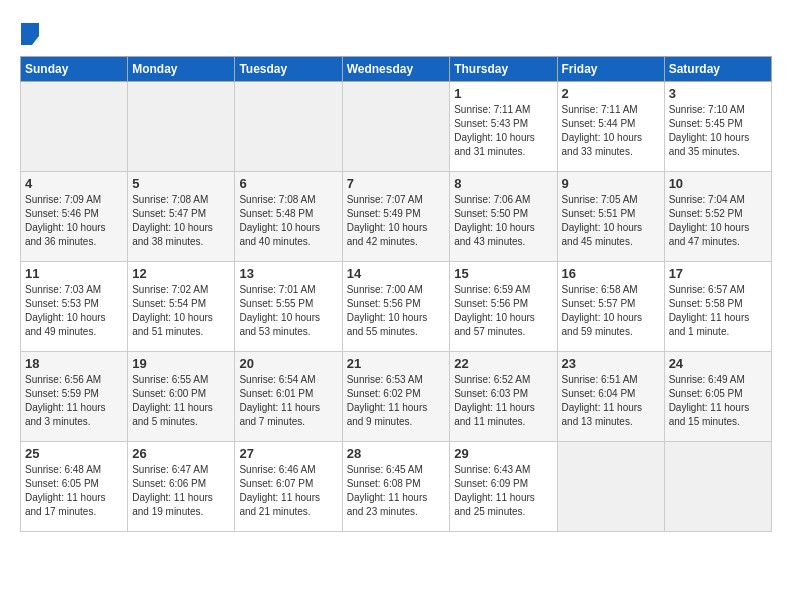  Describe the element at coordinates (611, 94) in the screenshot. I see `day-number: 2` at that location.